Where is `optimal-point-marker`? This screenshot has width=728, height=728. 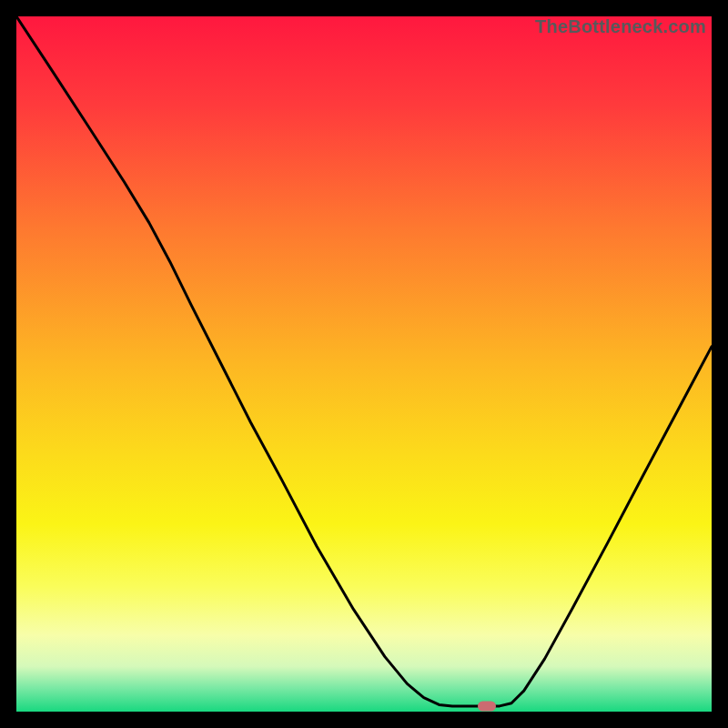 optimal-point-marker is located at coordinates (487, 706).